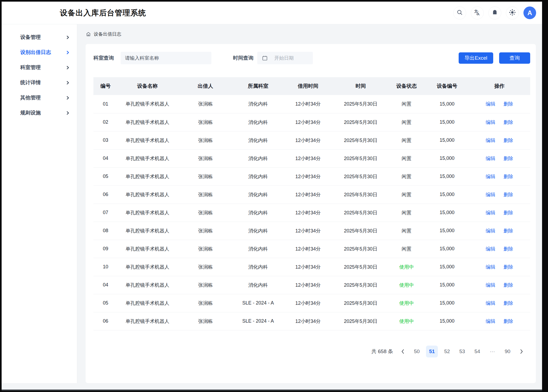 The height and width of the screenshot is (392, 548). Describe the element at coordinates (312, 194) in the screenshot. I see `table-row: 06单孔腔镜手术机器人张润栋消化内科12小时34分2025年5月30日闲置15,…` at that location.